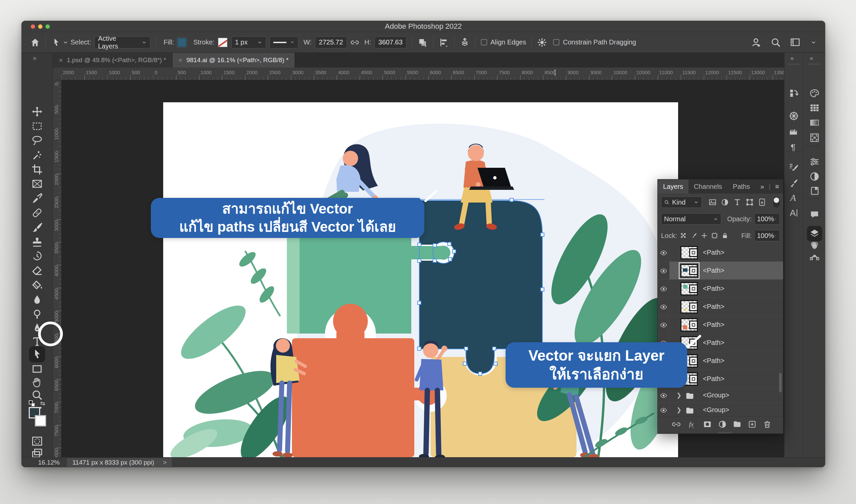 The width and height of the screenshot is (856, 504). Describe the element at coordinates (37, 271) in the screenshot. I see `eraser-tool` at that location.